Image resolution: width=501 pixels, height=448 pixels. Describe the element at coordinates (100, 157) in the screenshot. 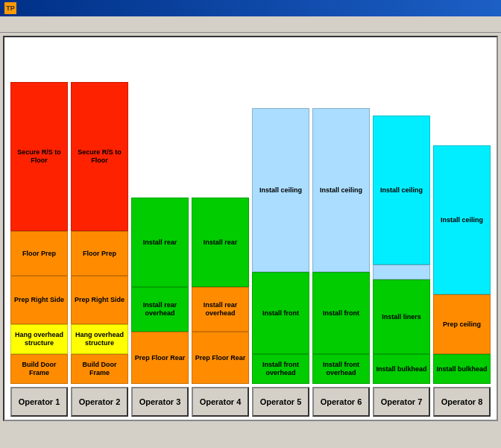

I see `bar-segment-2-1: Secure R/S to Floor` at that location.